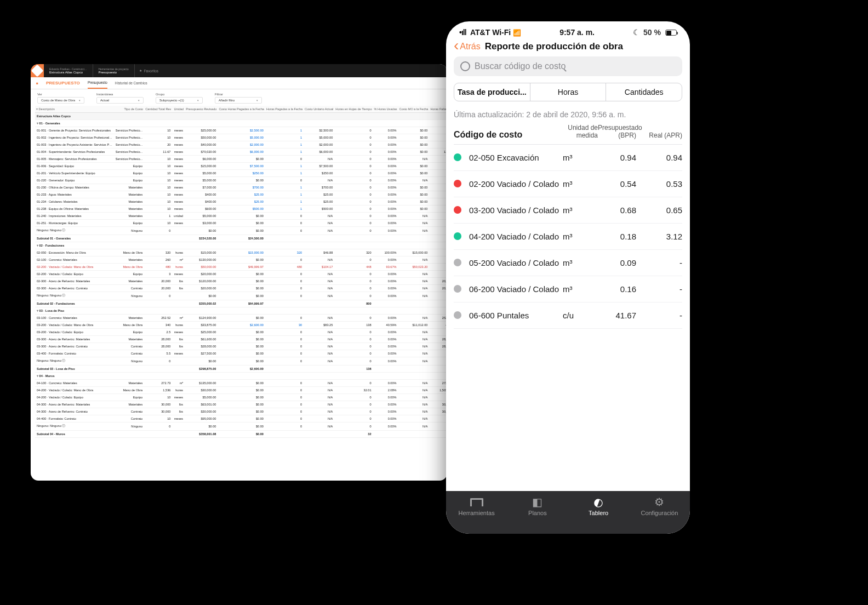 The width and height of the screenshot is (868, 605). What do you see at coordinates (241, 326) in the screenshot?
I see `table-row: 03-200 · Vaciado / Colado: Mano de ObraM…` at bounding box center [241, 326].